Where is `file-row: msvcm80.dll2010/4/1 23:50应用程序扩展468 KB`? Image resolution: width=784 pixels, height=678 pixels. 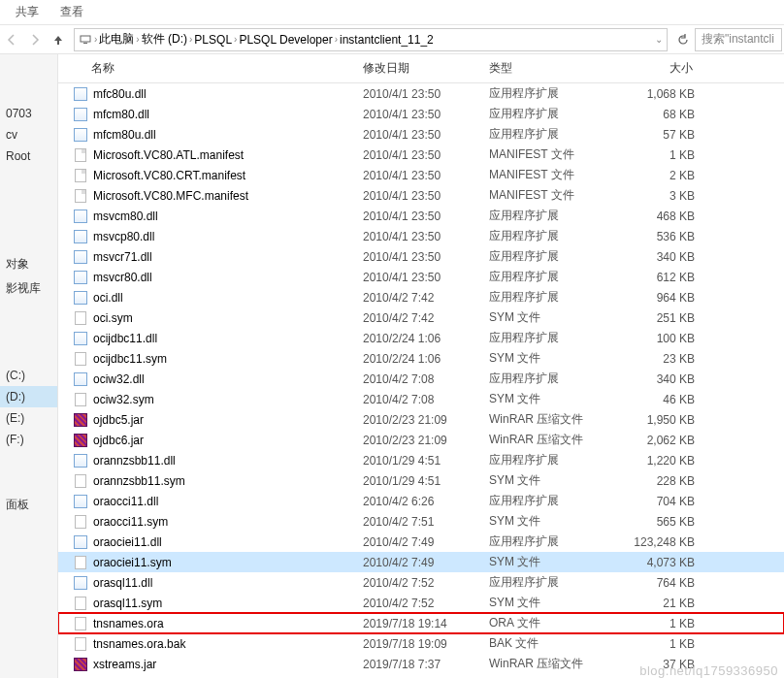
file-row: msvcm80.dll2010/4/1 23:50应用程序扩展468 KB is located at coordinates (421, 215).